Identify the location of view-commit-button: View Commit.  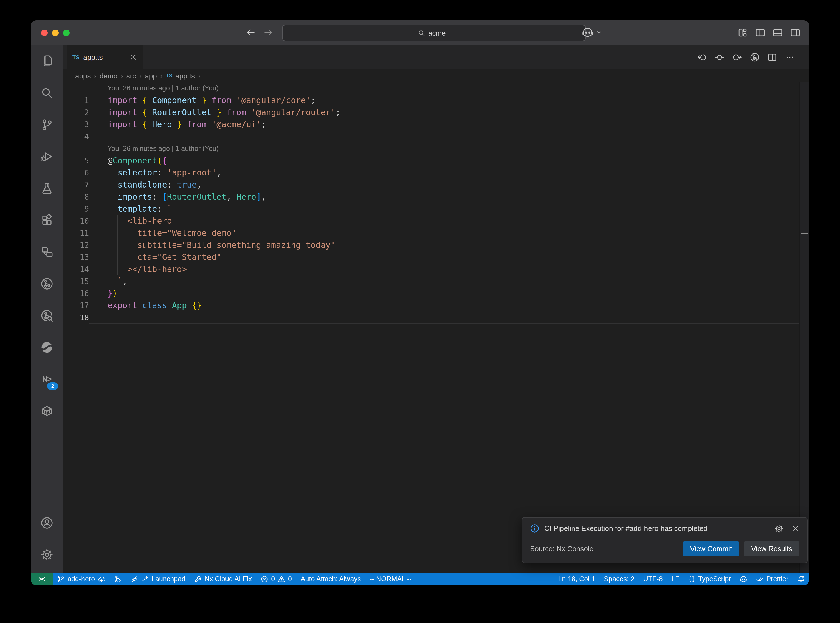
(711, 549).